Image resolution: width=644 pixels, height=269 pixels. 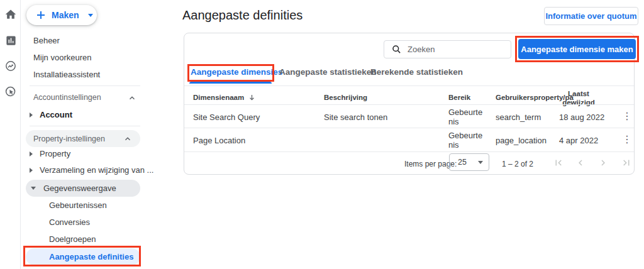 I want to click on sidebar-item-conversies: Conversies, so click(x=112, y=222).